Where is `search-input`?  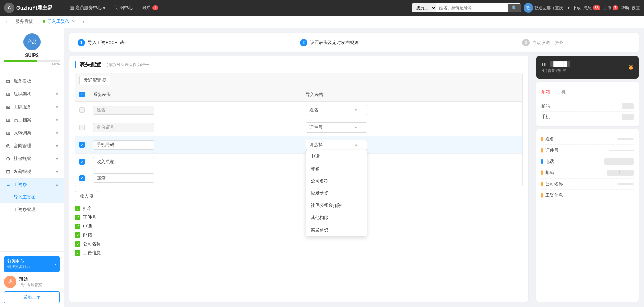
search-input is located at coordinates (472, 8).